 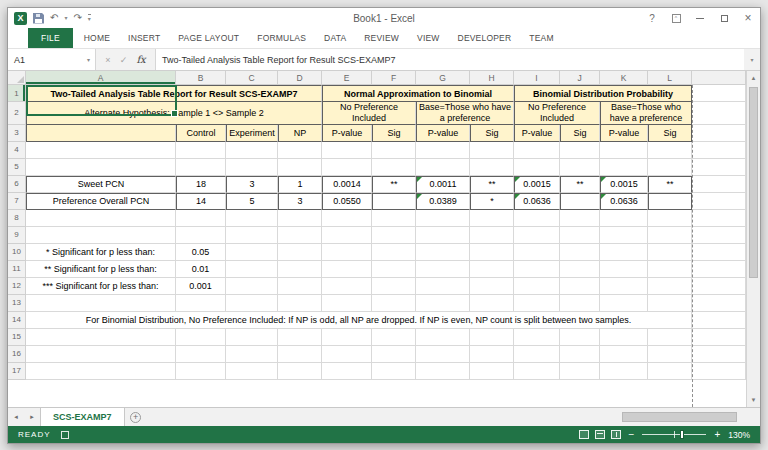 I want to click on row-header-7: 7, so click(x=17, y=202).